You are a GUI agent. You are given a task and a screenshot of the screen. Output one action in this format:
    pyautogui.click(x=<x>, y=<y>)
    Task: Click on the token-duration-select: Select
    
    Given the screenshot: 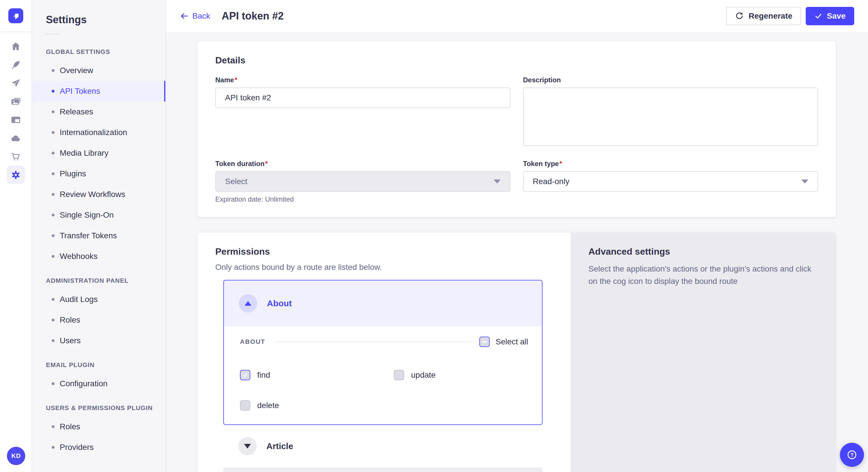 What is the action you would take?
    pyautogui.click(x=363, y=182)
    